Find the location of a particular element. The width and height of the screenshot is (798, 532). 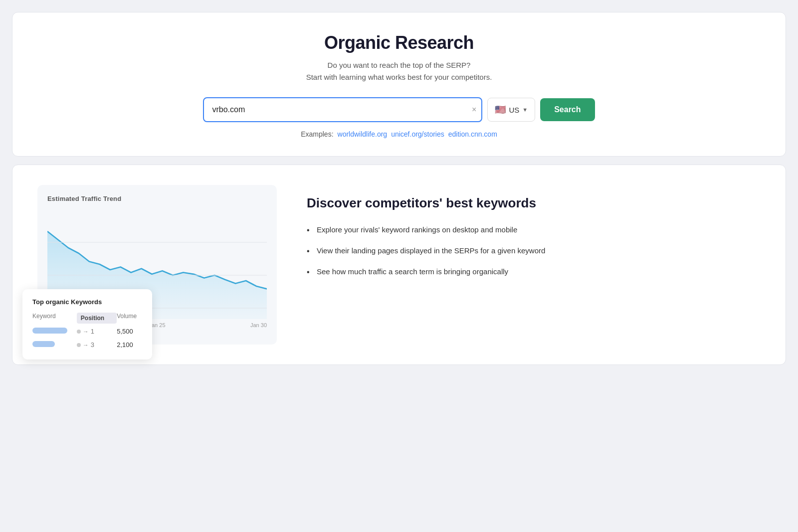

kw-col-position: Position is located at coordinates (97, 318).